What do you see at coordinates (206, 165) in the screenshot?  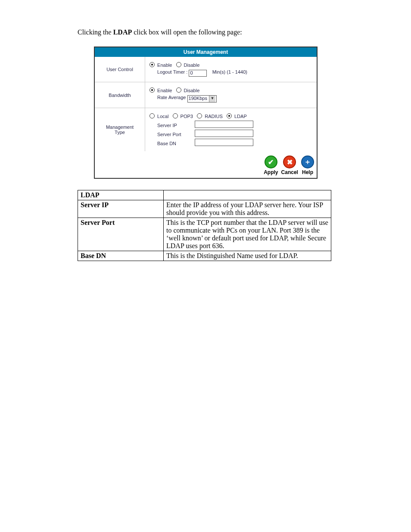 I see `button-bar: ✔ Apply ✖ Cancel ＋ Help` at bounding box center [206, 165].